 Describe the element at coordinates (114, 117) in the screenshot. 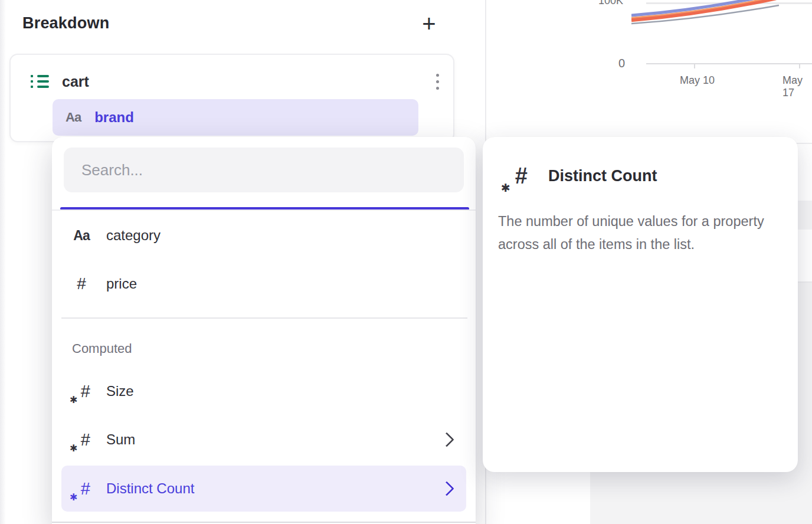

I see `selected-property-label: brand` at that location.